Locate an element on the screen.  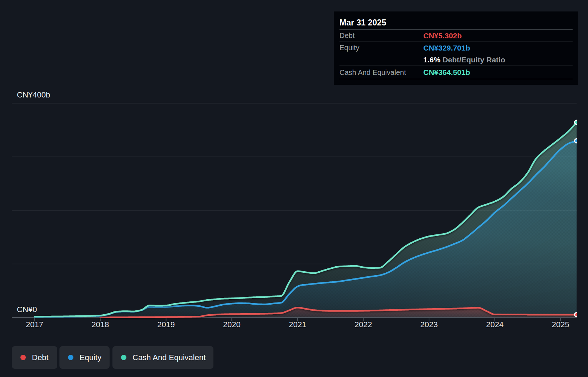
svg-text: 2023 is located at coordinates (429, 325).